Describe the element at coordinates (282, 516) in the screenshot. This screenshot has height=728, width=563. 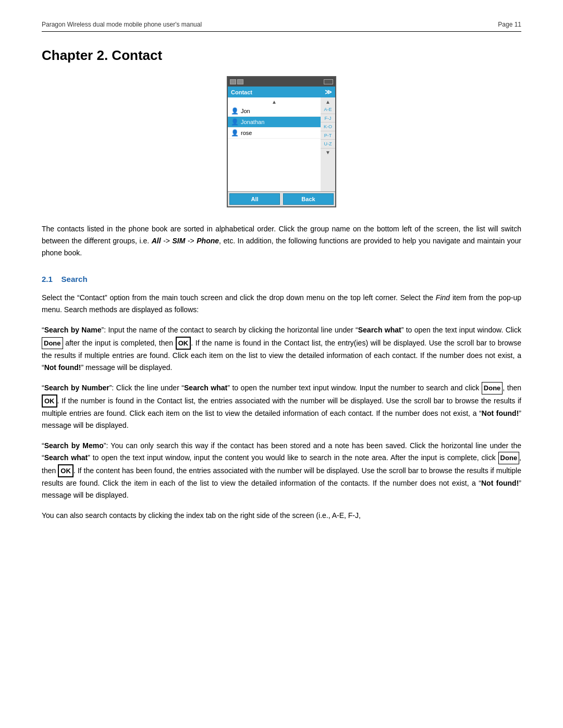
I see `index-tab-paragraph: You can also search contacts by clicking…` at that location.